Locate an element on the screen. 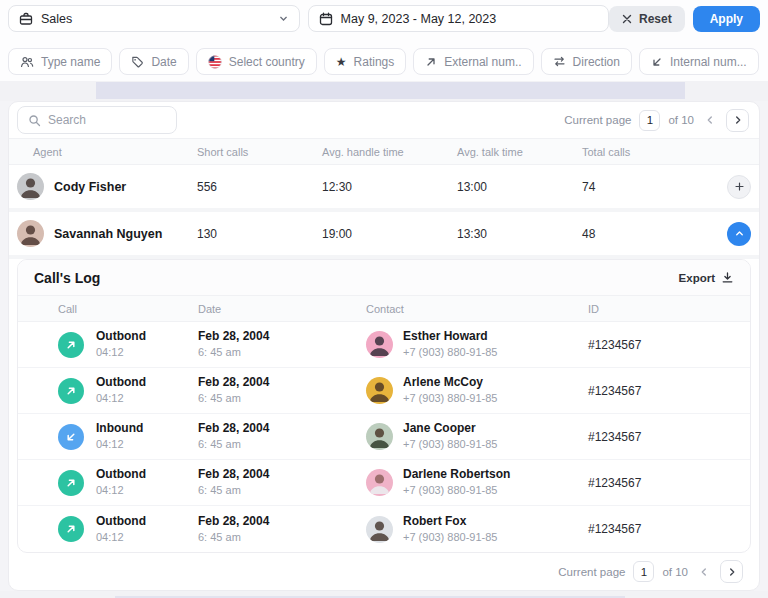 This screenshot has width=768, height=598. star-icon: ★ is located at coordinates (342, 62).